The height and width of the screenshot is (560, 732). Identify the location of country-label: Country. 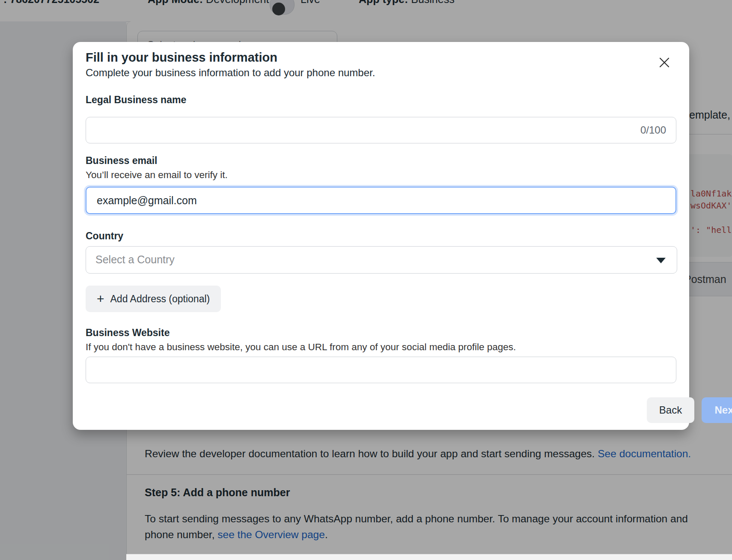
(104, 236).